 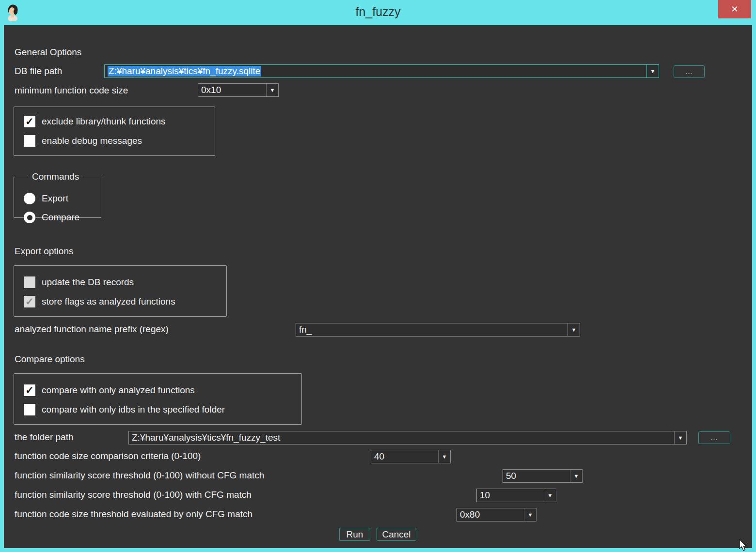 What do you see at coordinates (158, 399) in the screenshot?
I see `compare-checkbox-group: compare with only analyzed functions com…` at bounding box center [158, 399].